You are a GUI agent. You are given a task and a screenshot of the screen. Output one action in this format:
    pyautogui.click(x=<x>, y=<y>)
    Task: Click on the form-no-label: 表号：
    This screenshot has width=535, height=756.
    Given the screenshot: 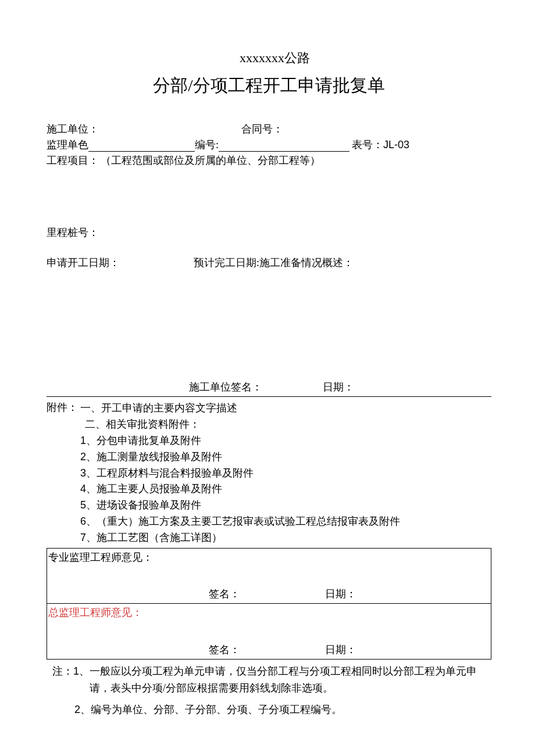 What is the action you would take?
    pyautogui.click(x=368, y=145)
    